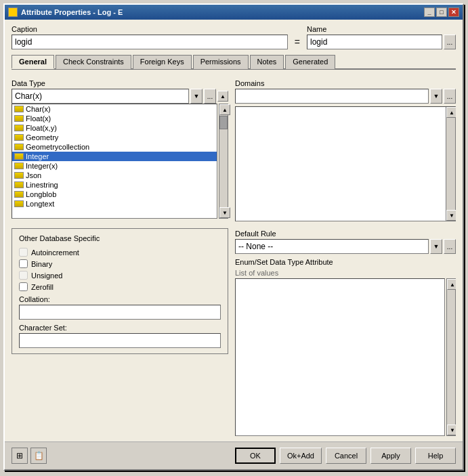  Describe the element at coordinates (234, 37) in the screenshot. I see `caption-name-row: Caption = Name ...` at that location.